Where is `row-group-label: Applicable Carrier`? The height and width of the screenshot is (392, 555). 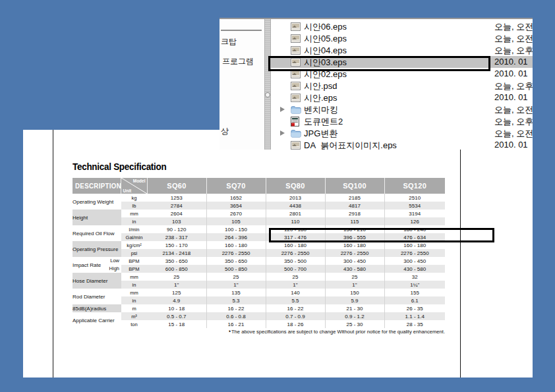
row-group-label: Applicable Carrier is located at coordinates (97, 320).